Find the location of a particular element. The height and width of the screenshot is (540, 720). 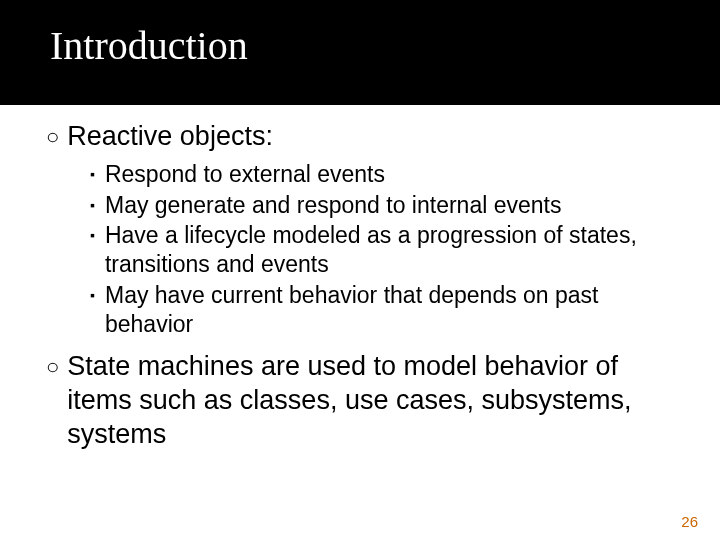

bullet-level2: ▪ Respond to external events is located at coordinates (370, 174).